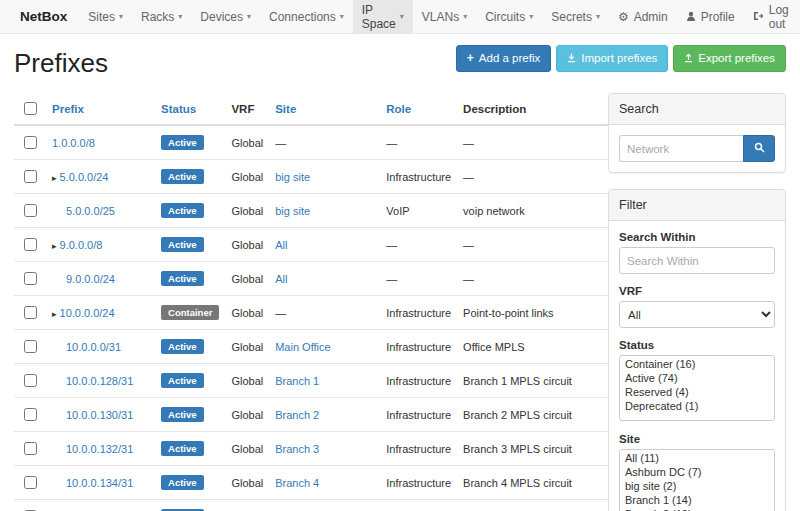  I want to click on nav-item-label: Devices, so click(222, 17).